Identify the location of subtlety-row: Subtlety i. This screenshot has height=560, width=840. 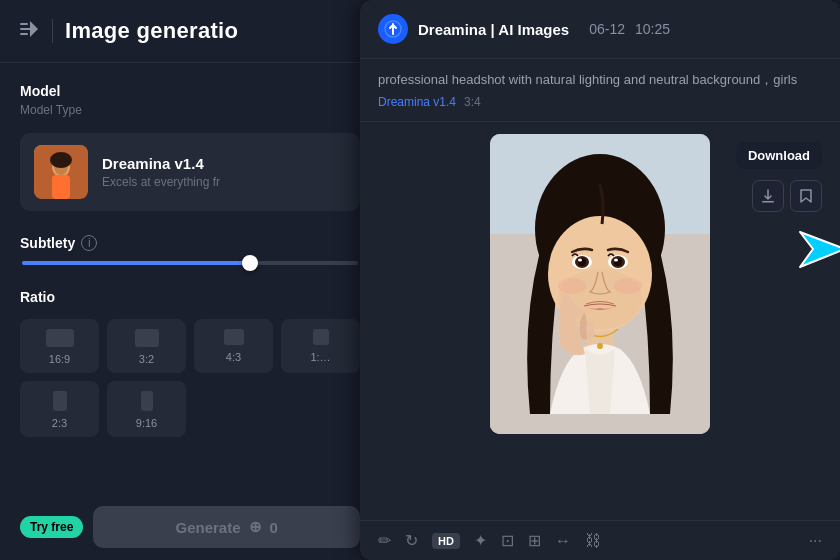
(190, 243).